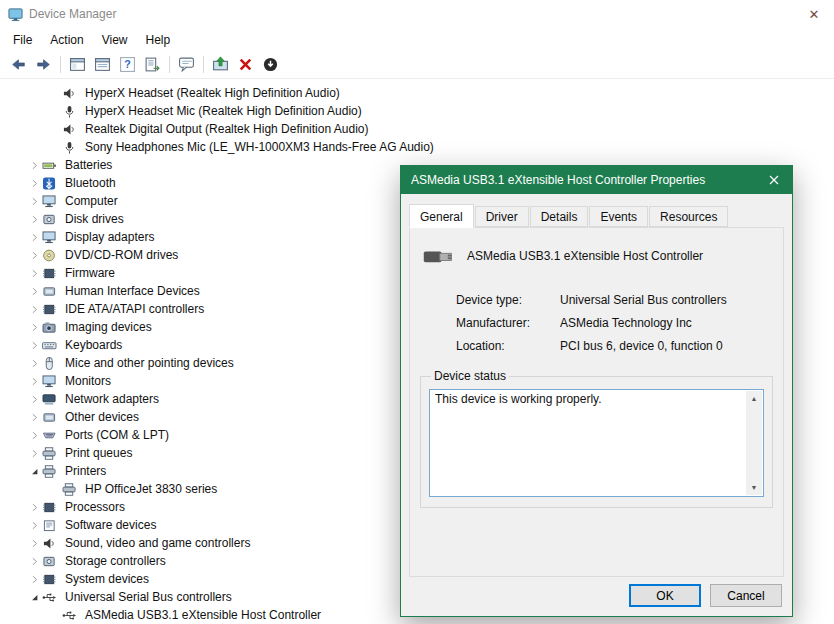  I want to click on help-popup-button, so click(186, 64).